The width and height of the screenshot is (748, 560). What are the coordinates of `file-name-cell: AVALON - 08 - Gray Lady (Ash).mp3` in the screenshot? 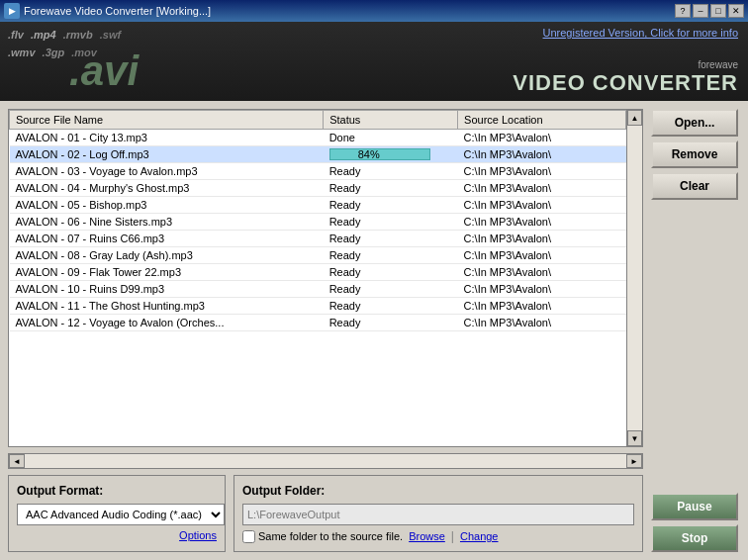 It's located at (166, 255).